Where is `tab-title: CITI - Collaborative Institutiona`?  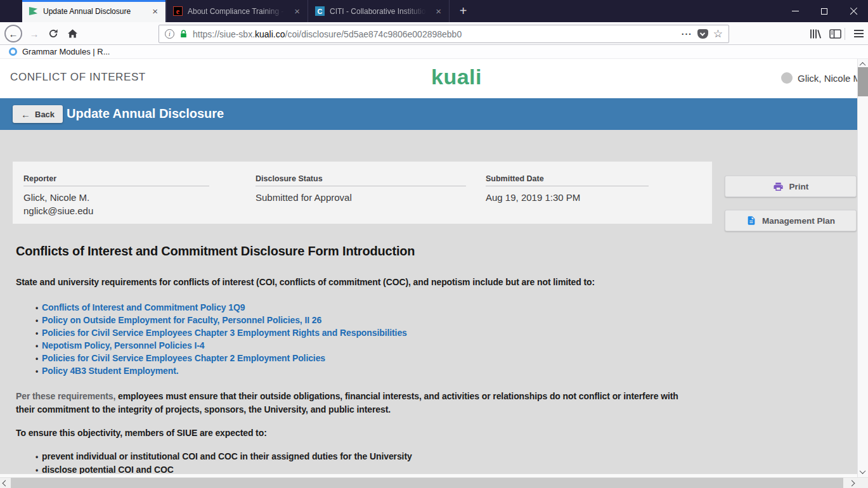
tab-title: CITI - Collaborative Institutiona is located at coordinates (379, 11).